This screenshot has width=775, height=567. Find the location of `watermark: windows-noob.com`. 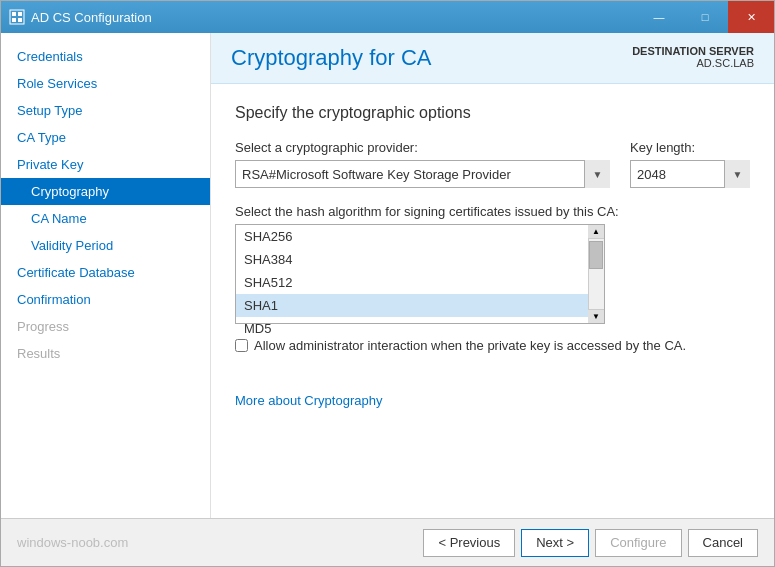

watermark: windows-noob.com is located at coordinates (72, 542).